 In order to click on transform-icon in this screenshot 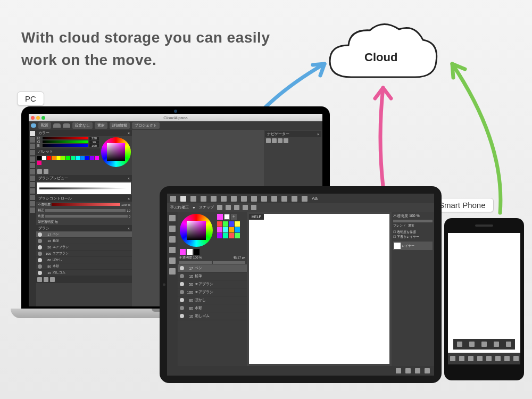, I will do `click(304, 199)`.